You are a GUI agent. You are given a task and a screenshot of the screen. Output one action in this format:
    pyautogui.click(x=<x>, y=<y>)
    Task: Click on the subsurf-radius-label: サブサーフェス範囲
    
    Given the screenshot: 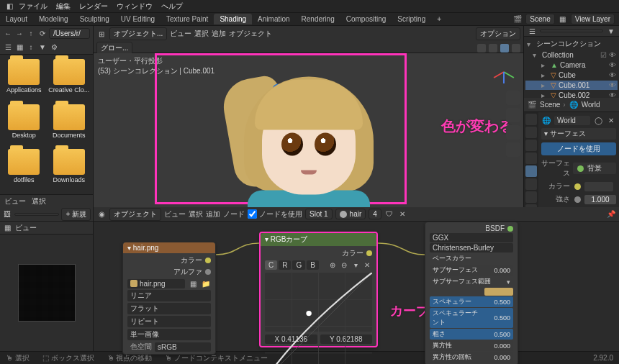 What is the action you would take?
    pyautogui.click(x=466, y=282)
    